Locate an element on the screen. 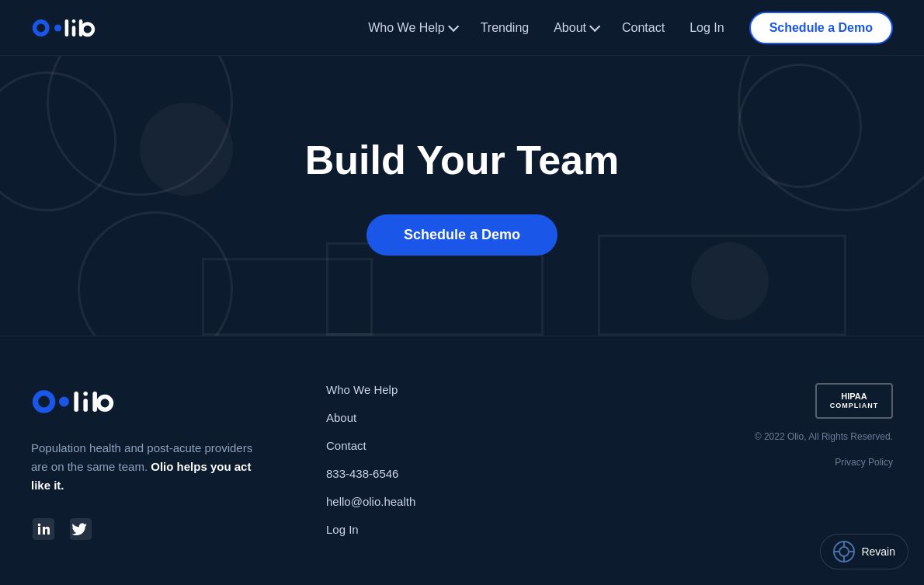  footer-nav: Who We Help About Contact 833-438-6546 h… is located at coordinates (388, 460).